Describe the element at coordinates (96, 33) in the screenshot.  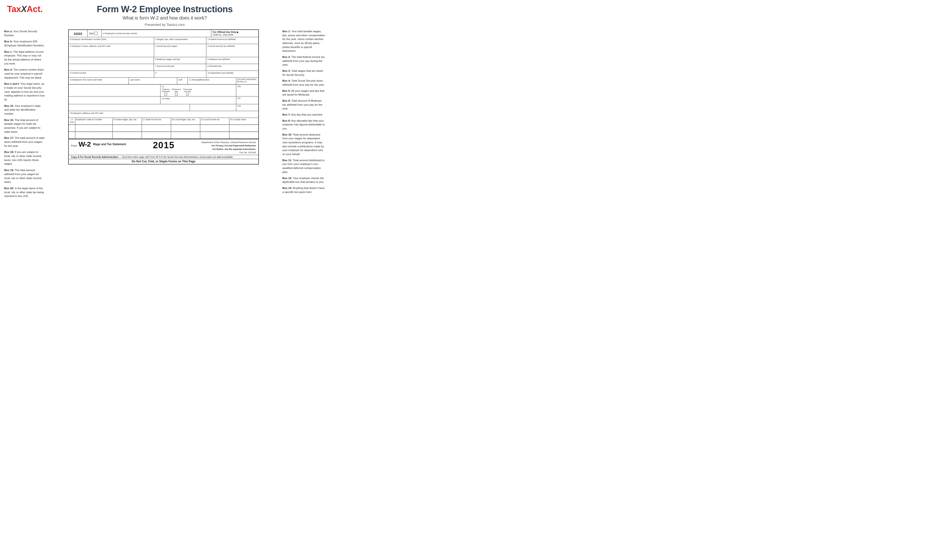
I see `void-checkbox` at that location.